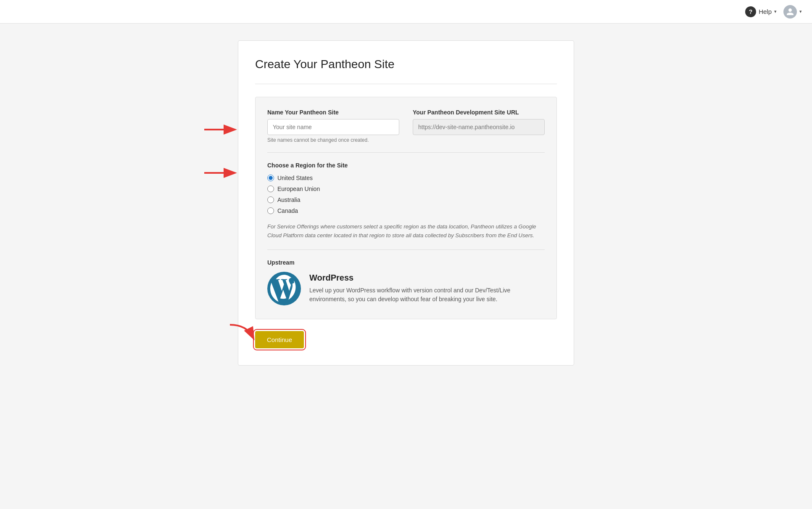 This screenshot has width=812, height=509. Describe the element at coordinates (406, 340) in the screenshot. I see `button-area: Continue` at that location.